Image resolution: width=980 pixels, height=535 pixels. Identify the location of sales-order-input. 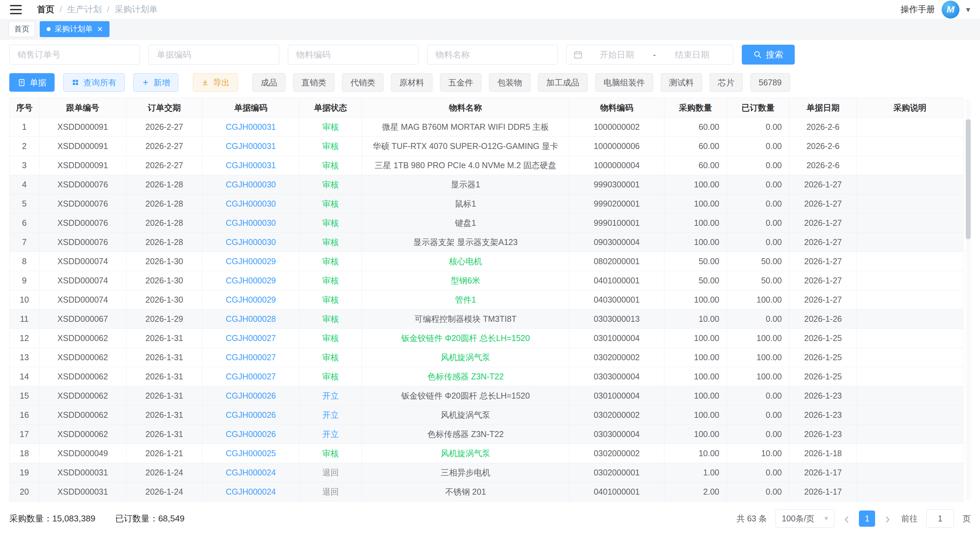
(75, 55).